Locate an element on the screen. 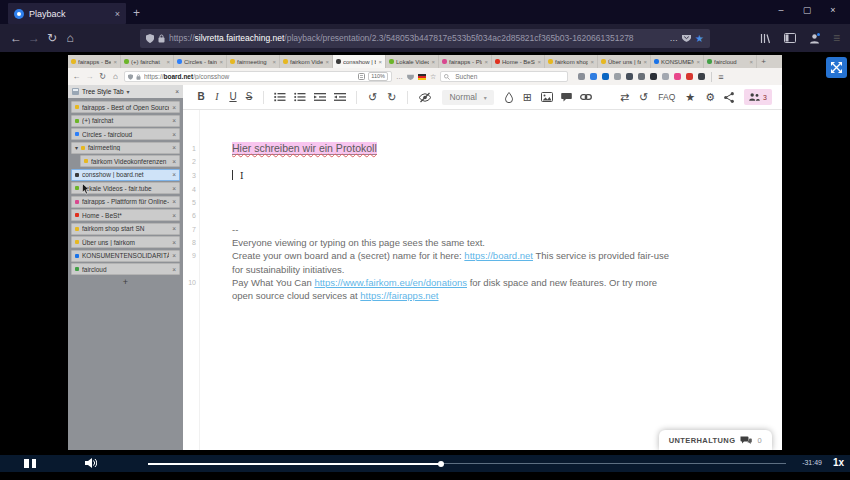 The height and width of the screenshot is (480, 850). maximize-button: ▢ is located at coordinates (807, 10).